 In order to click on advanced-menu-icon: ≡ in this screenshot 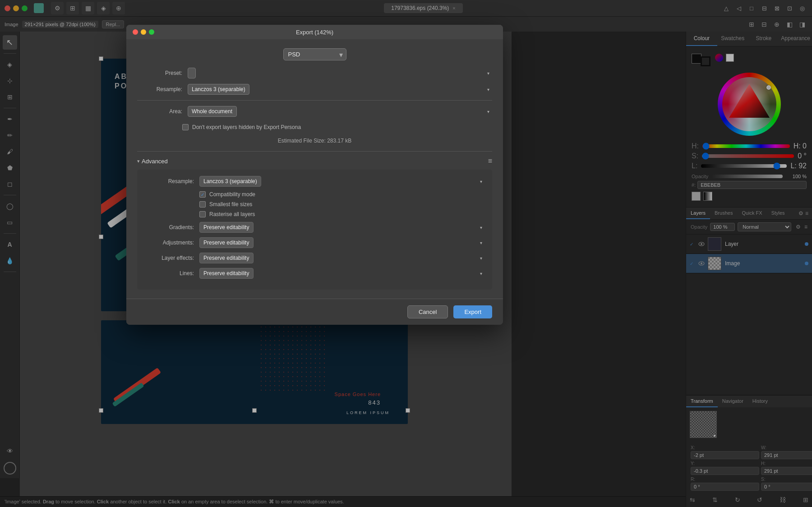, I will do `click(490, 161)`.